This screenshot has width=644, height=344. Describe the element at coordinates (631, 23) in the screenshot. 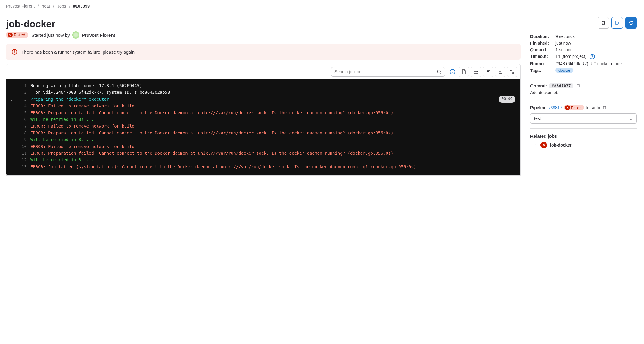

I see `retry-button` at that location.